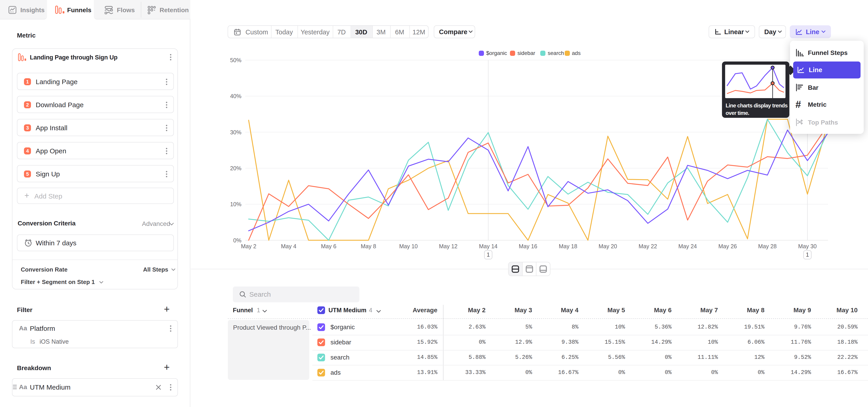  Describe the element at coordinates (528, 246) in the screenshot. I see `svg-text: May 16` at that location.